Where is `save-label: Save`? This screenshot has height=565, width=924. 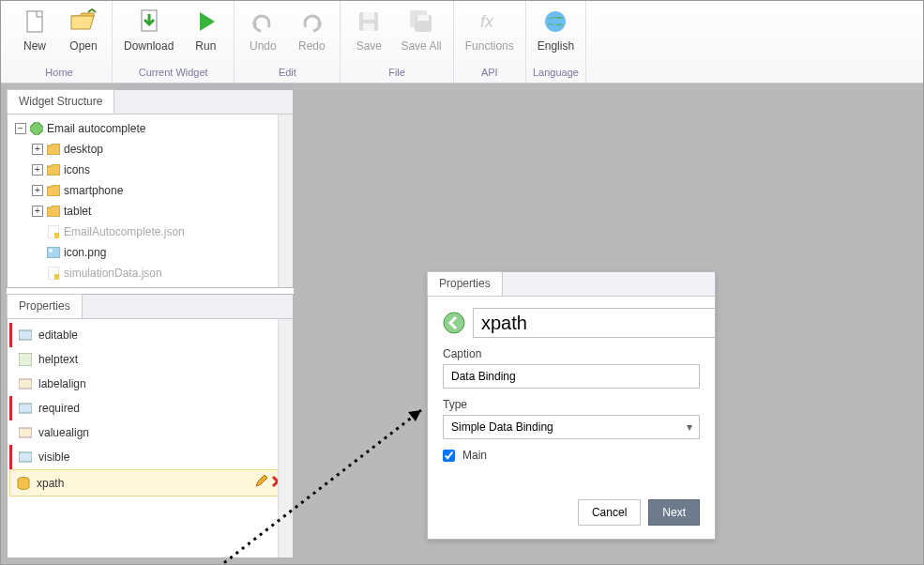 save-label: Save is located at coordinates (370, 46).